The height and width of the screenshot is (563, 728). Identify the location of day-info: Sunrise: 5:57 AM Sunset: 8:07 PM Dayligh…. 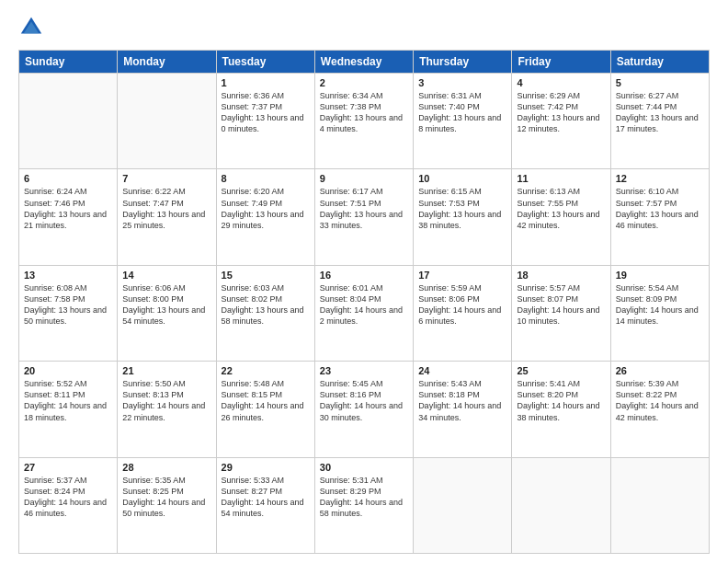
(561, 305).